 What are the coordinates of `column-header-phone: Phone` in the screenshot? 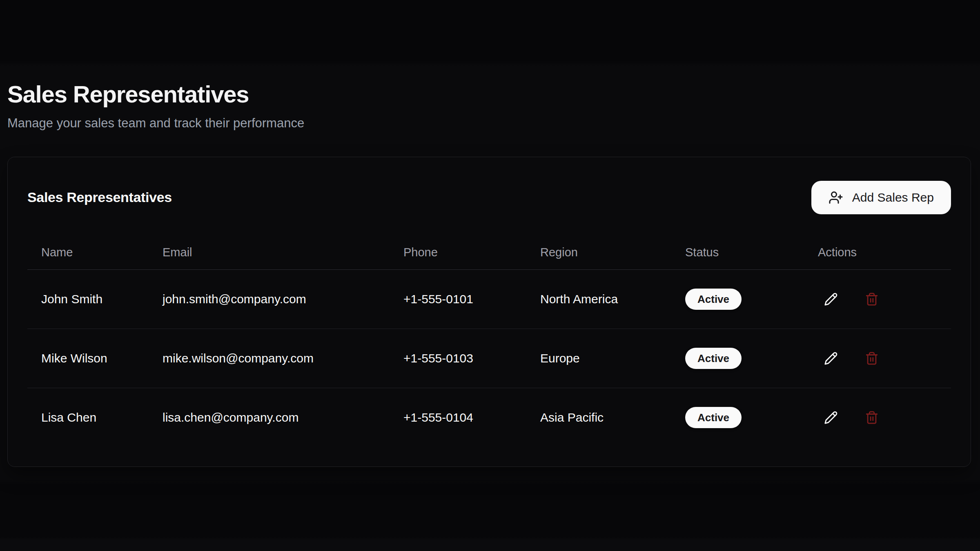 It's located at (466, 253).